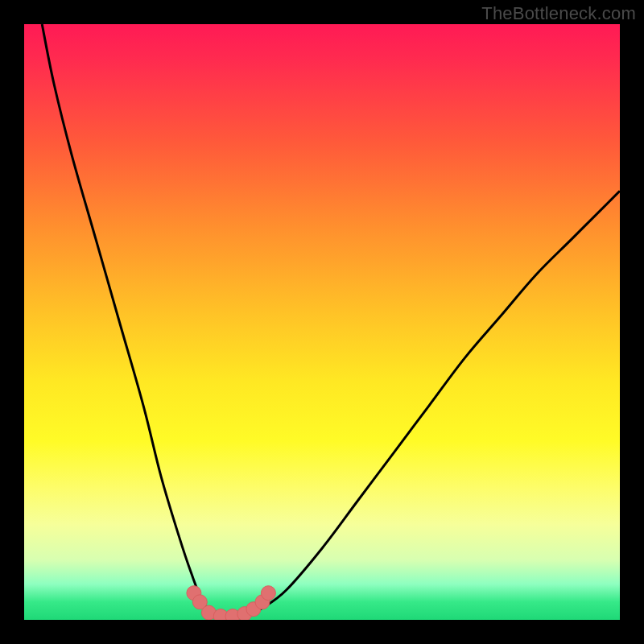  I want to click on watermark-text: TheBottleneck.com, so click(559, 14).